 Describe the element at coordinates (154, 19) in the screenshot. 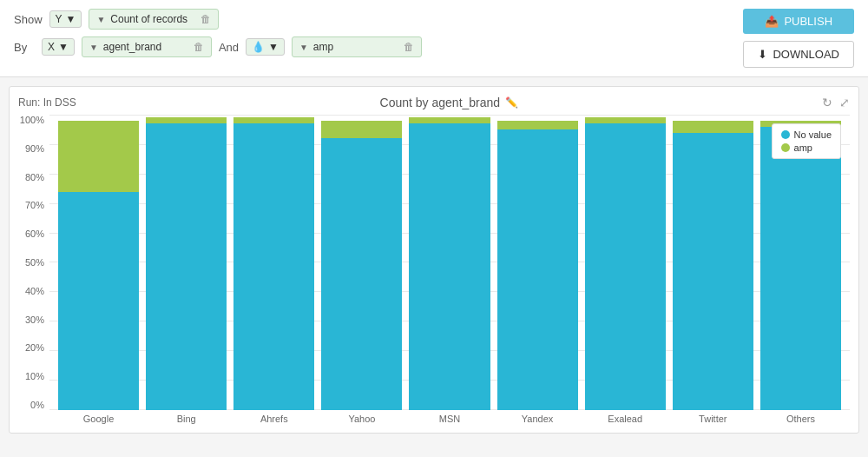

I see `y-field-pill: ▼ Count of records 🗑` at that location.